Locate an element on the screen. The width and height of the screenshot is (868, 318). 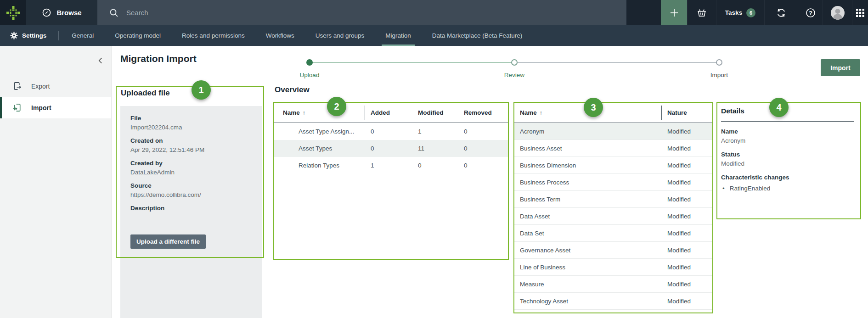
table-row: Business Term Modified is located at coordinates (614, 199).